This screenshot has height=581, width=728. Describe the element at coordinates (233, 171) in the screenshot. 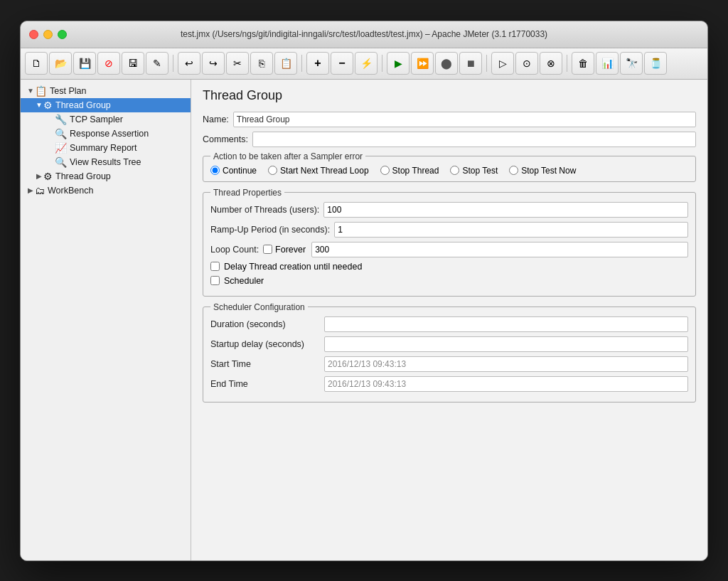

I see `radio-continue: Continue` at that location.